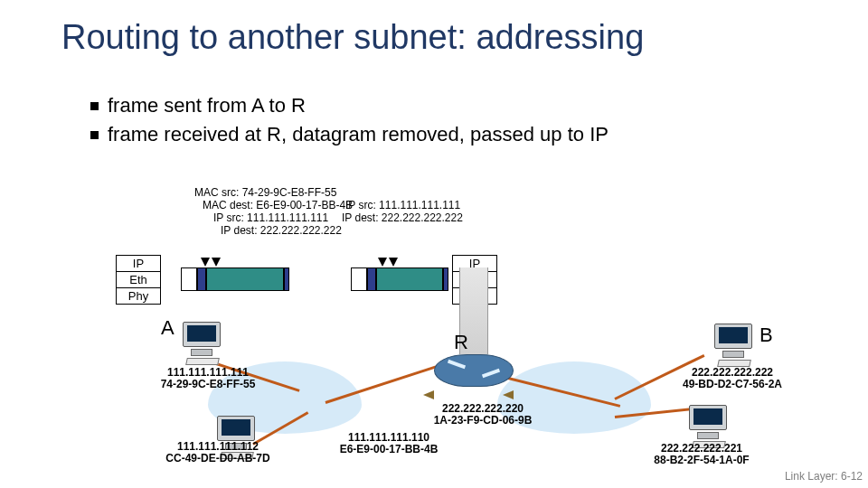  What do you see at coordinates (767, 335) in the screenshot?
I see `host-b-label: B` at bounding box center [767, 335].